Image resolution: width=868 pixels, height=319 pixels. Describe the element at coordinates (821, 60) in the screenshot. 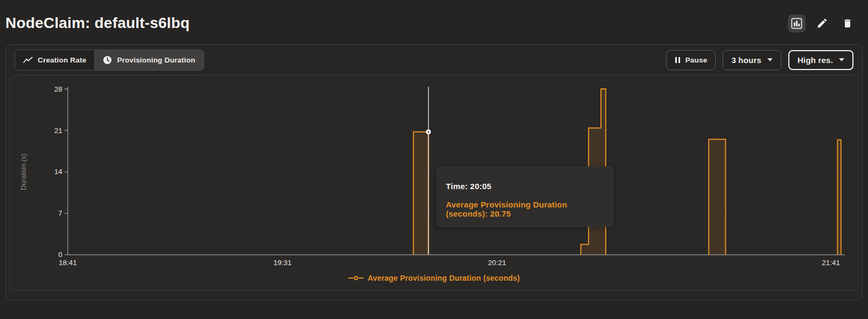

I see `resolution-select: High res.` at that location.